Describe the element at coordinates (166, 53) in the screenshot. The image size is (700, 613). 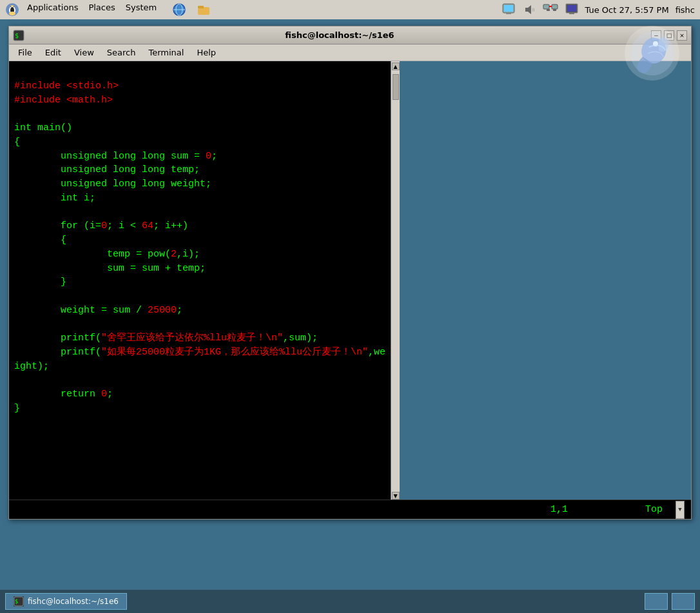
I see `terminal-menu: Terminal` at that location.